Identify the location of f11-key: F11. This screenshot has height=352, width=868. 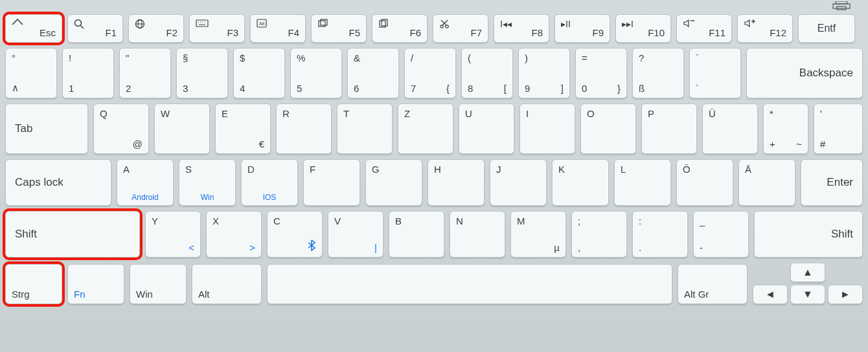
(704, 28).